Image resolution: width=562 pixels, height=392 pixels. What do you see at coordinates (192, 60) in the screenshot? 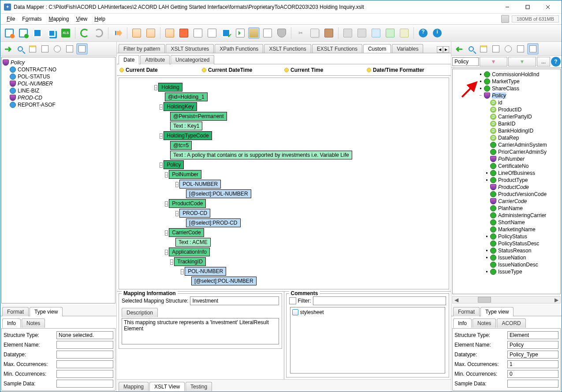
I see `subtab-uncategorized: Uncategorized` at bounding box center [192, 60].